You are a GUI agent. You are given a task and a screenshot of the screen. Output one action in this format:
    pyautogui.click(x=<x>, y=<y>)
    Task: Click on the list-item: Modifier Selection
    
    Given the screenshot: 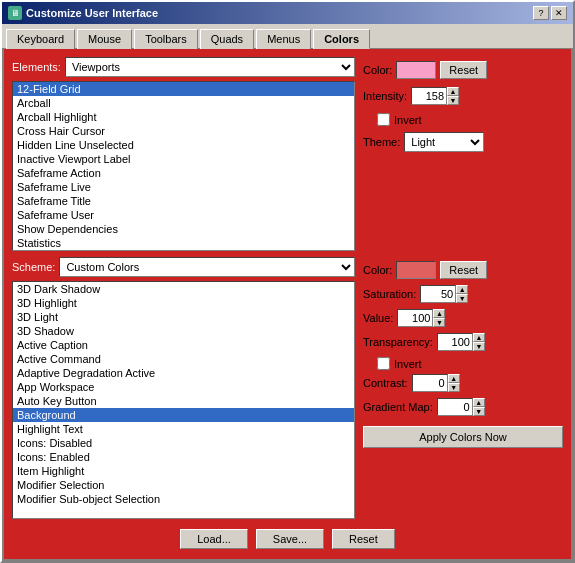 What is the action you would take?
    pyautogui.click(x=184, y=485)
    